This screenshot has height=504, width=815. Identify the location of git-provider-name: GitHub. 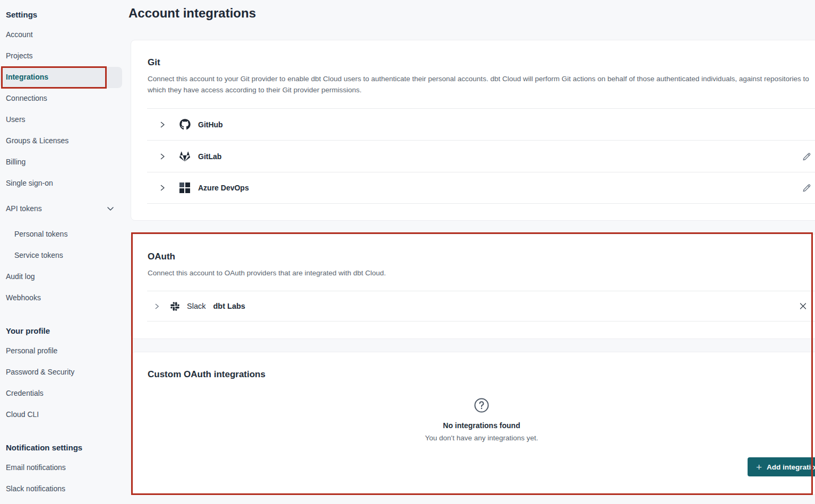
(210, 125).